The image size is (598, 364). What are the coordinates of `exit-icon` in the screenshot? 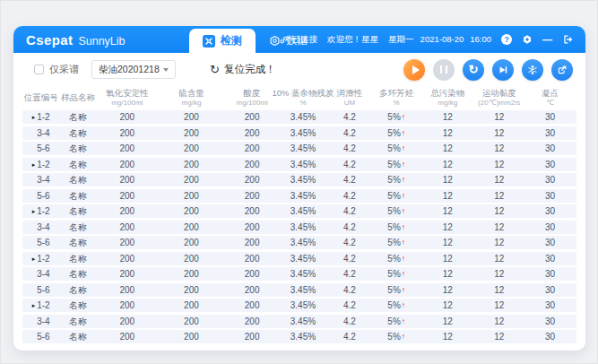 It's located at (568, 39).